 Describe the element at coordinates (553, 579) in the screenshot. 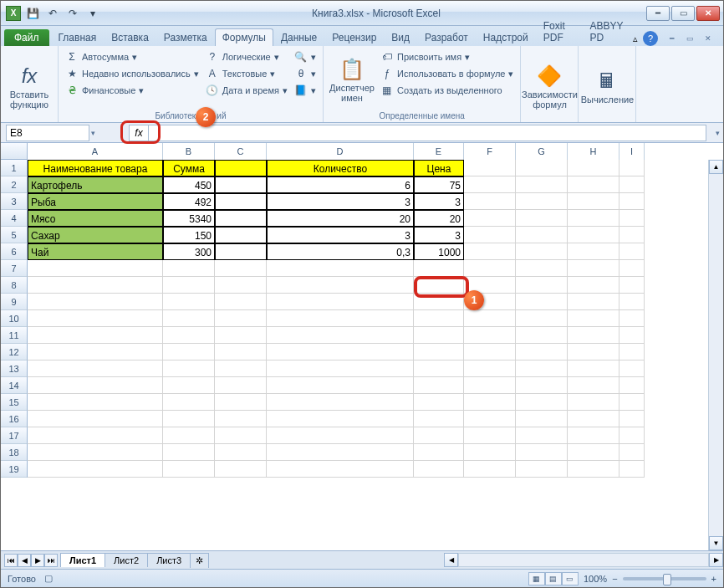

I see `view-page-layout: ▤` at that location.